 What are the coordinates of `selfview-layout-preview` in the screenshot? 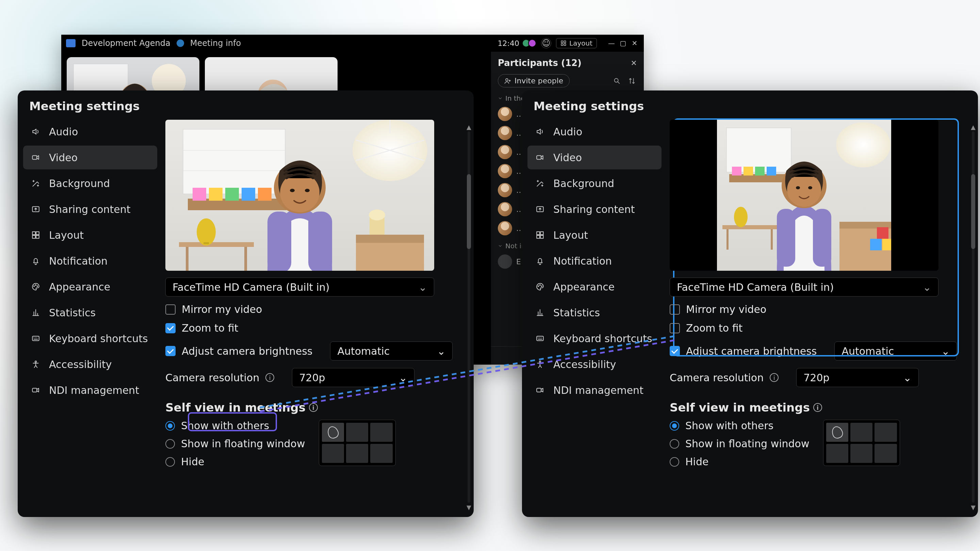 It's located at (357, 443).